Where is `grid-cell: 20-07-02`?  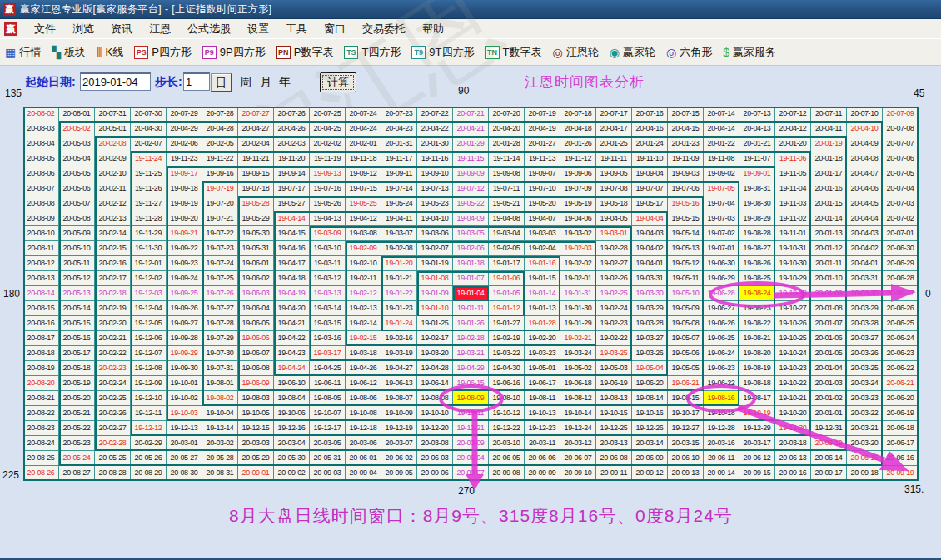
grid-cell: 20-07-02 is located at coordinates (901, 219).